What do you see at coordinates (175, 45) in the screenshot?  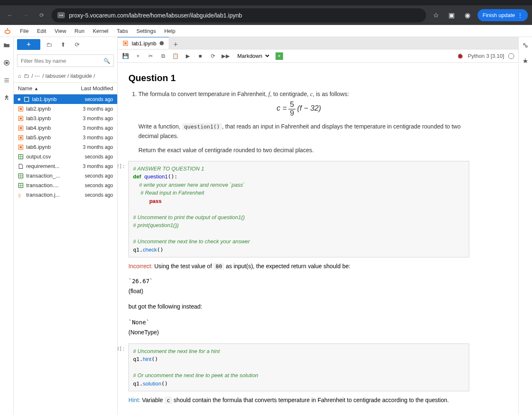 I see `add-tab-button: +` at bounding box center [175, 45].